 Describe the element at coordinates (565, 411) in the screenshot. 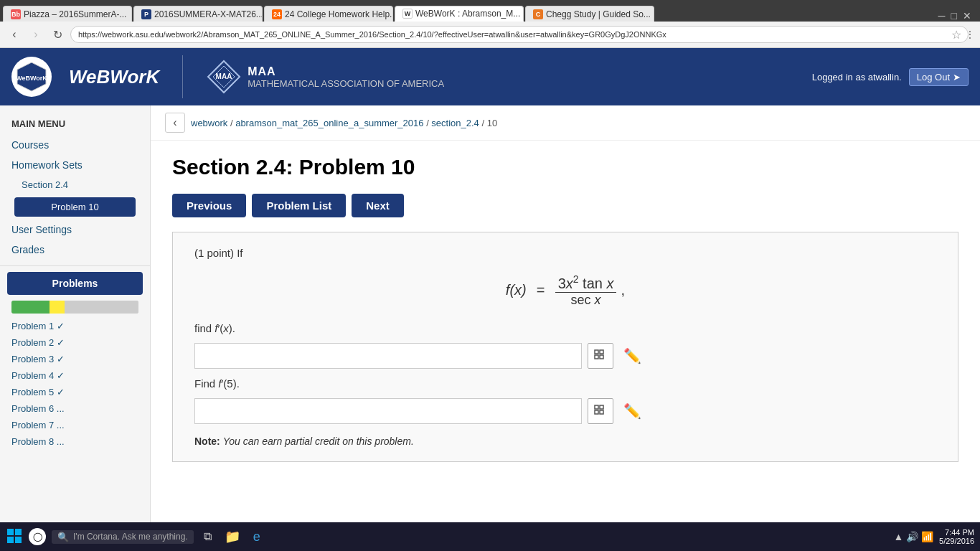

I see `answer-row-2: ✏️` at that location.